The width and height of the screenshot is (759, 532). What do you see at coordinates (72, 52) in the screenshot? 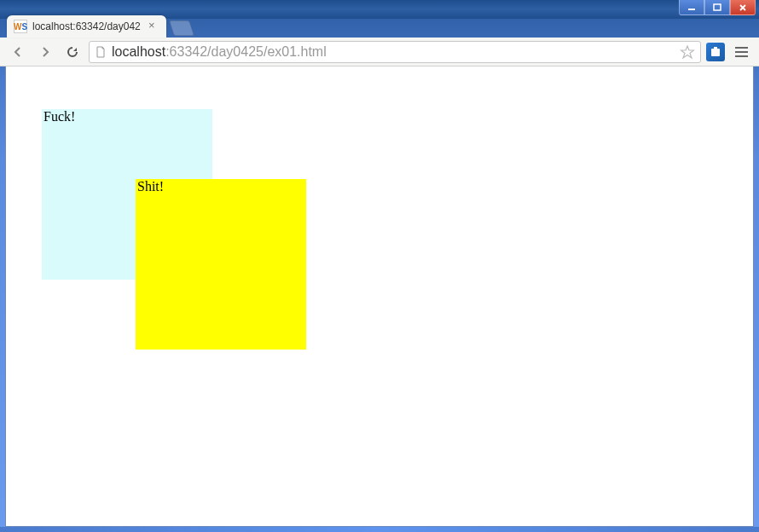
I see `reload-button` at bounding box center [72, 52].